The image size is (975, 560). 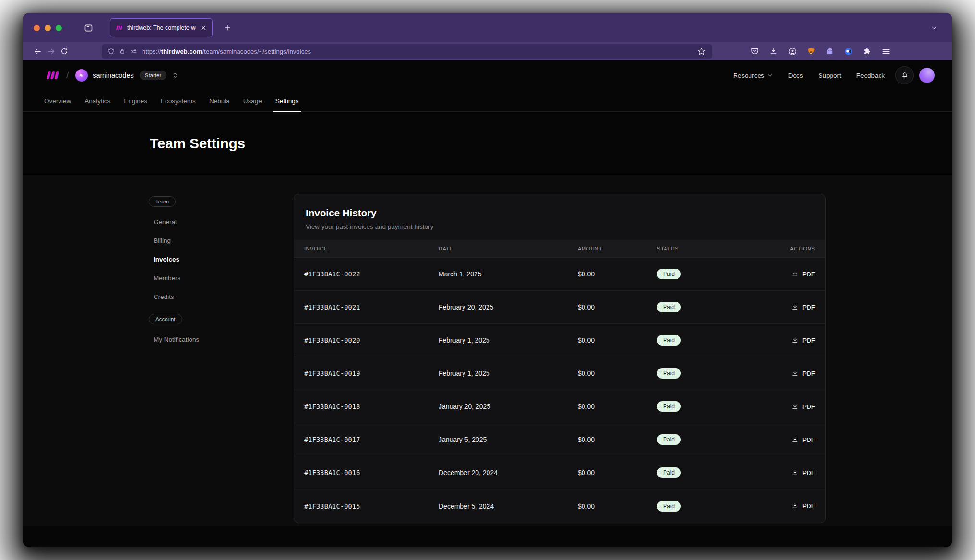 What do you see at coordinates (702, 51) in the screenshot?
I see `bookmark-star-icon` at bounding box center [702, 51].